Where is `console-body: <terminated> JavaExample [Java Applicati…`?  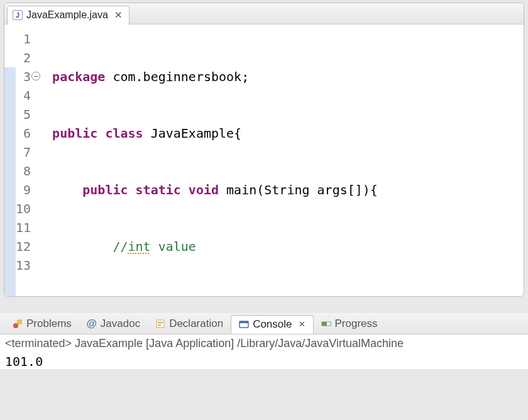
console-body: <terminated> JavaExample [Java Applicati… is located at coordinates (264, 352).